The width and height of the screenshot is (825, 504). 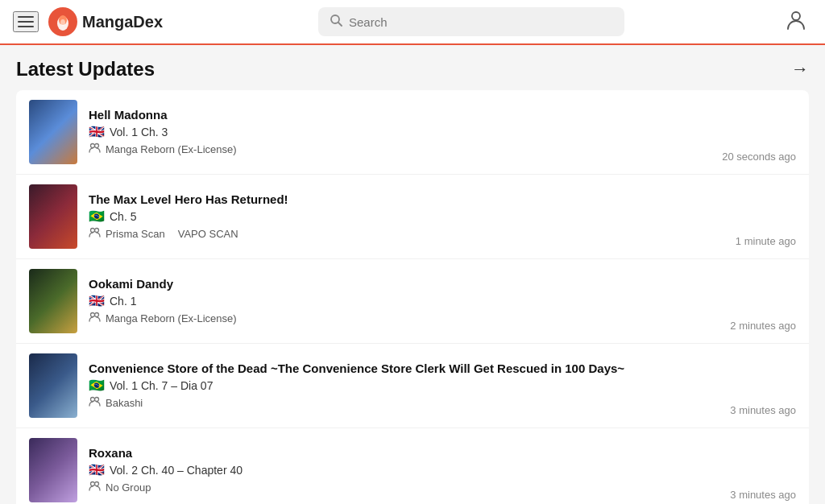 What do you see at coordinates (404, 452) in the screenshot?
I see `manga-title: Roxana` at bounding box center [404, 452].